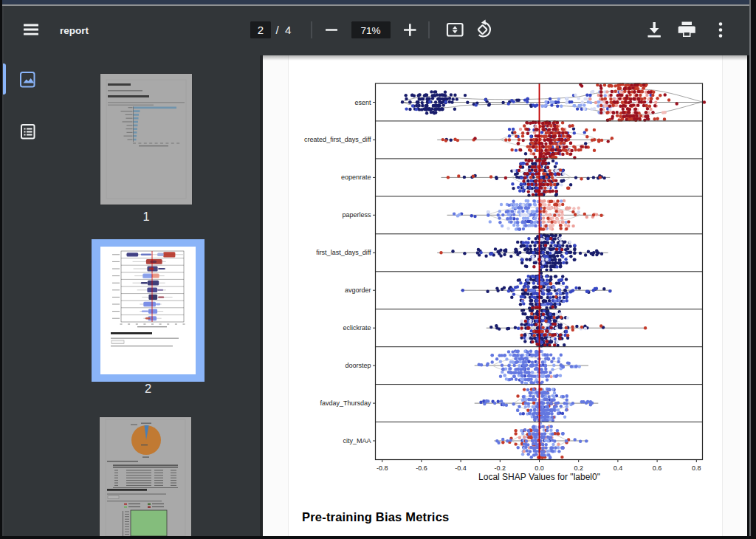  I want to click on svg-text: first_last_days_diff, so click(344, 253).